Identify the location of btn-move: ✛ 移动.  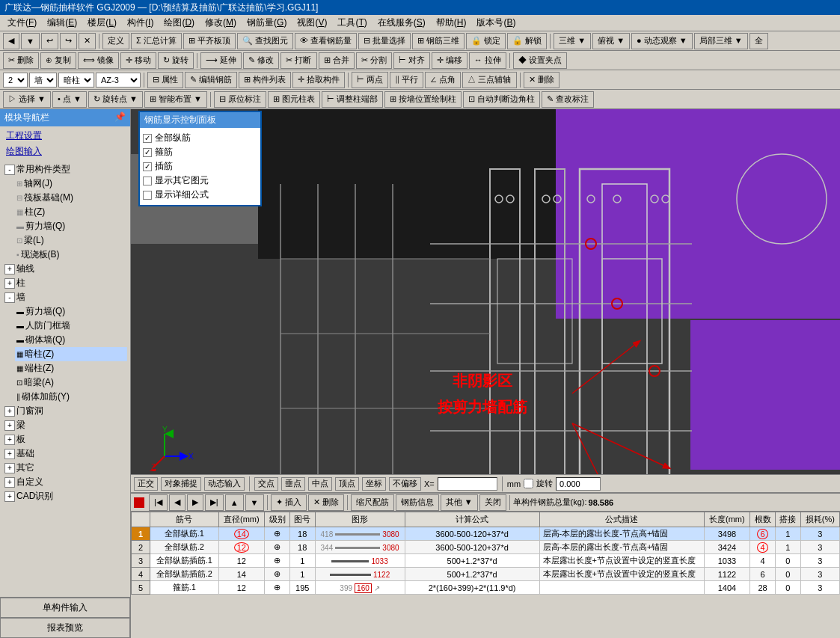
(138, 61).